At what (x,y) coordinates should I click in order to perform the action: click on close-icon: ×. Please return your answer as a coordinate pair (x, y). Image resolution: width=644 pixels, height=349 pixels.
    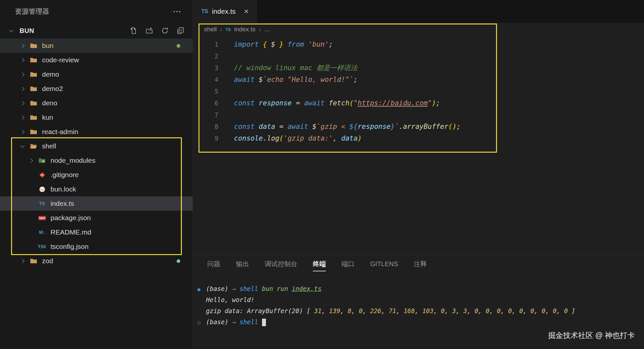
    Looking at the image, I should click on (246, 11).